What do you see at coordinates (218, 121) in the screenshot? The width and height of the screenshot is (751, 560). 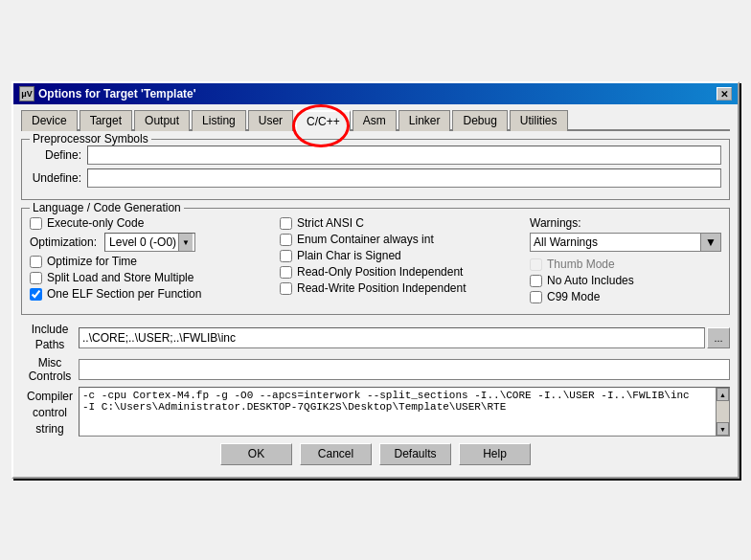 I see `tab-listing: Listing` at bounding box center [218, 121].